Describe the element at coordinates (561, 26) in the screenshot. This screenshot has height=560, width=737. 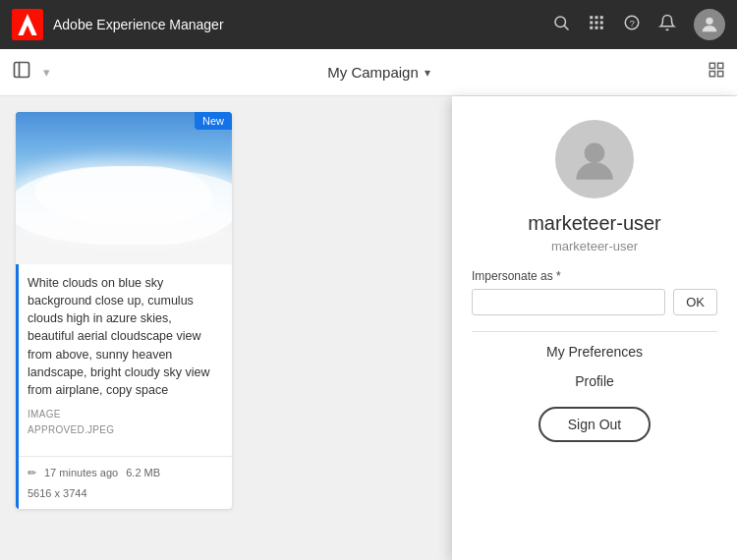
I see `search-icon` at that location.